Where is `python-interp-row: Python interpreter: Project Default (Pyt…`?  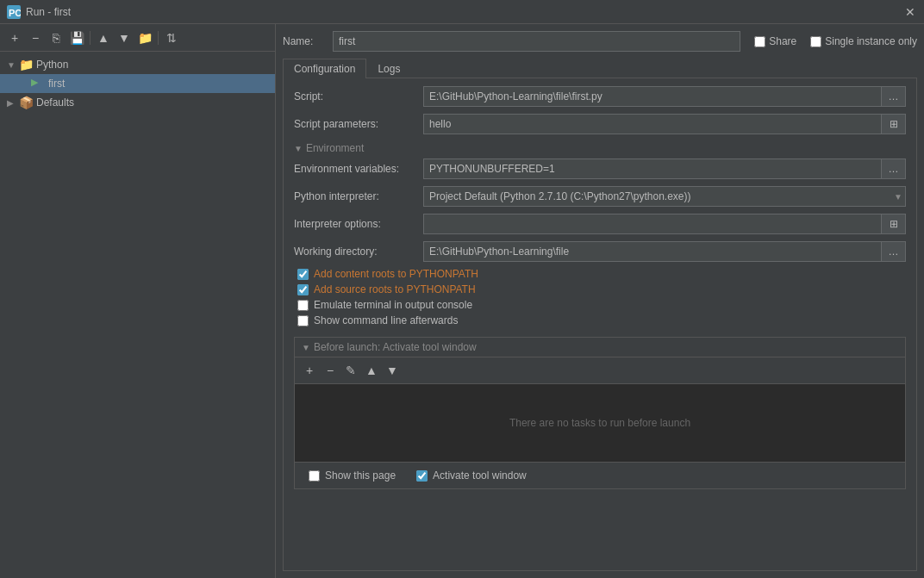
python-interp-row: Python interpreter: Project Default (Pyt… is located at coordinates (600, 196).